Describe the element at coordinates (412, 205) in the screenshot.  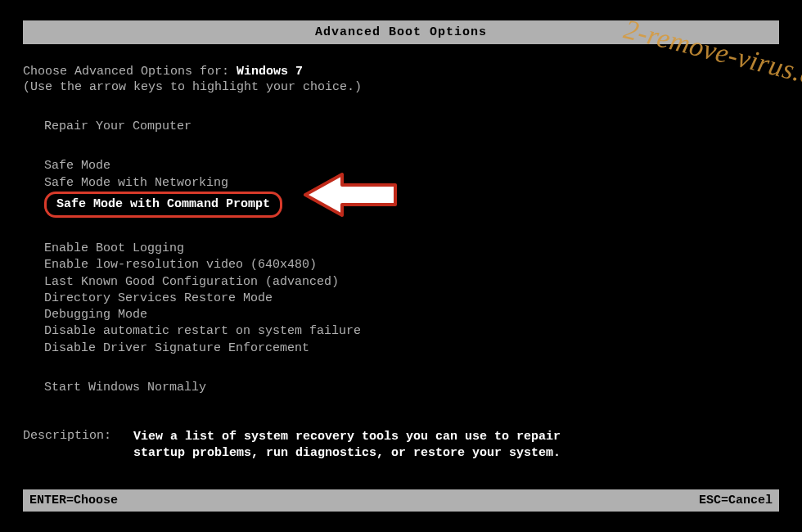
I see `option-safe-mode-command-prompt: Safe Mode with Command Prompt` at that location.